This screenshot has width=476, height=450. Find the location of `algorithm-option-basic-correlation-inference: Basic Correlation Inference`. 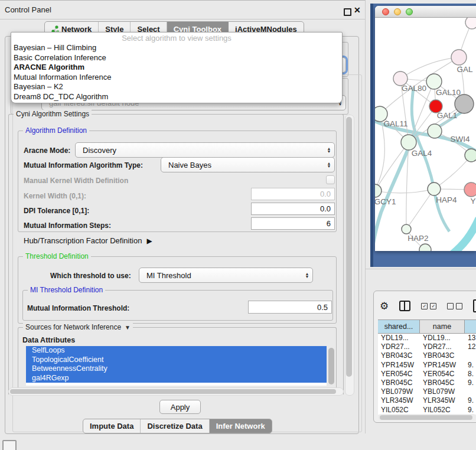

algorithm-option-basic-correlation-inference: Basic Correlation Inference is located at coordinates (177, 58).